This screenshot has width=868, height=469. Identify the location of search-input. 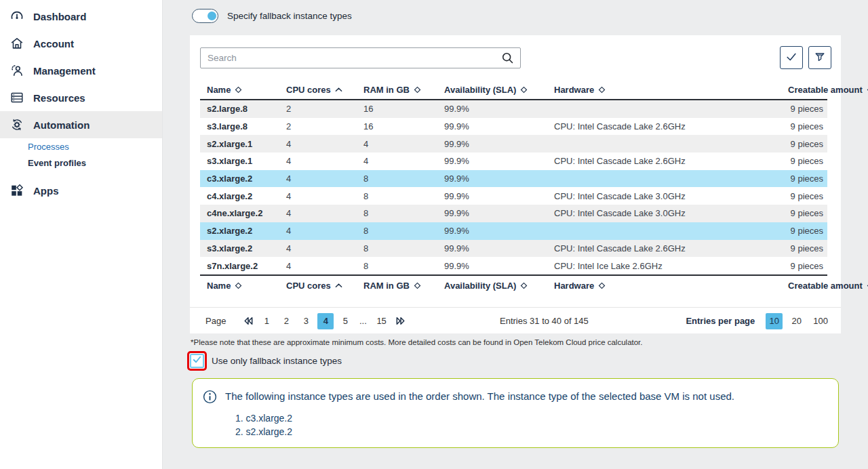
(351, 58).